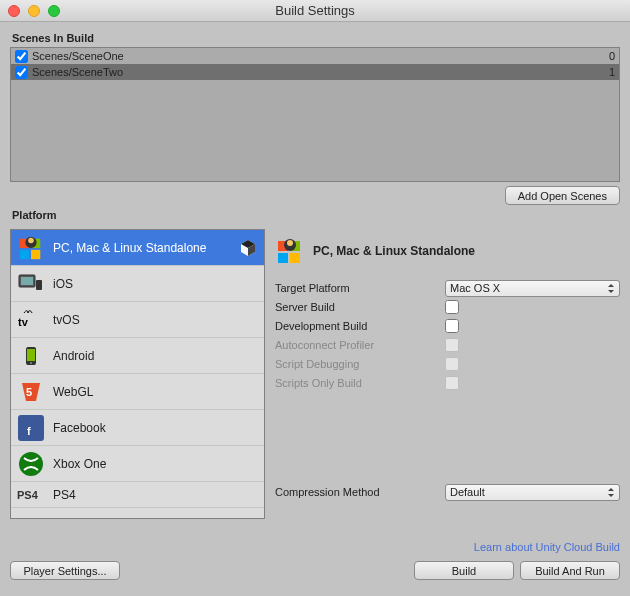 The height and width of the screenshot is (596, 630). I want to click on svg-text: f, so click(29, 431).